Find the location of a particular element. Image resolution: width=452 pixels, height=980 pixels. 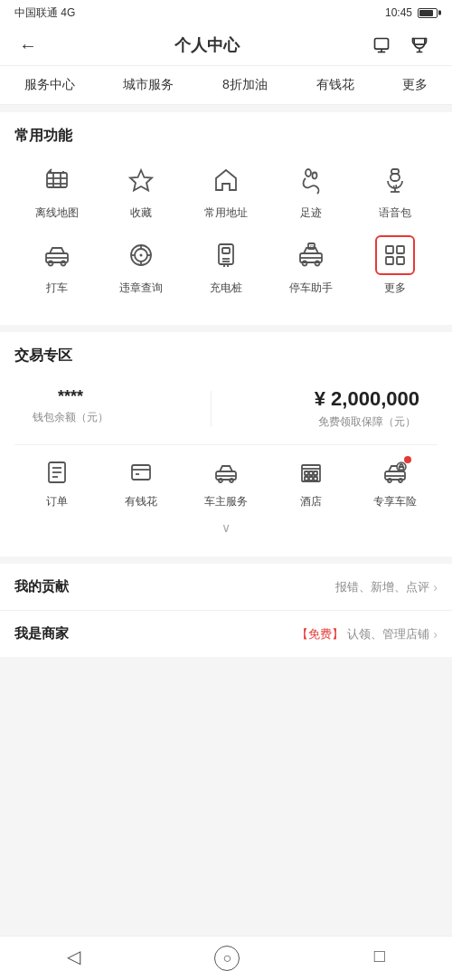

taxi-label: 打车 is located at coordinates (57, 288).